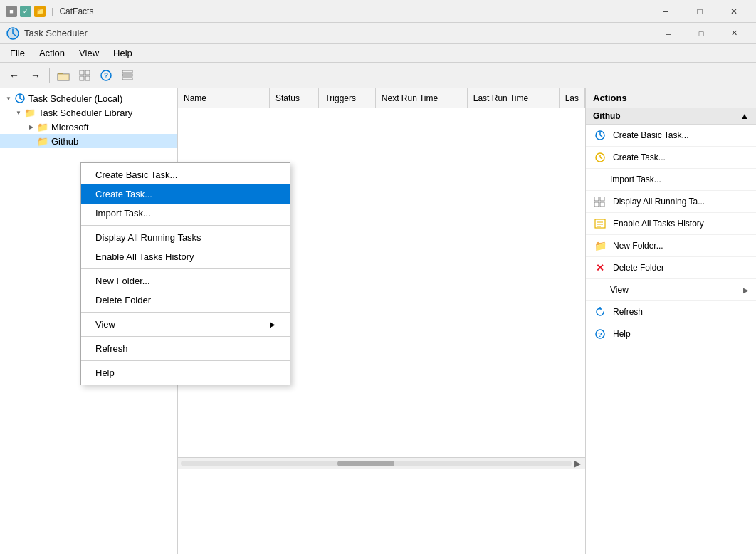  I want to click on sidebar-item-microsoft: ▶ 📁 Microsoft, so click(88, 127).